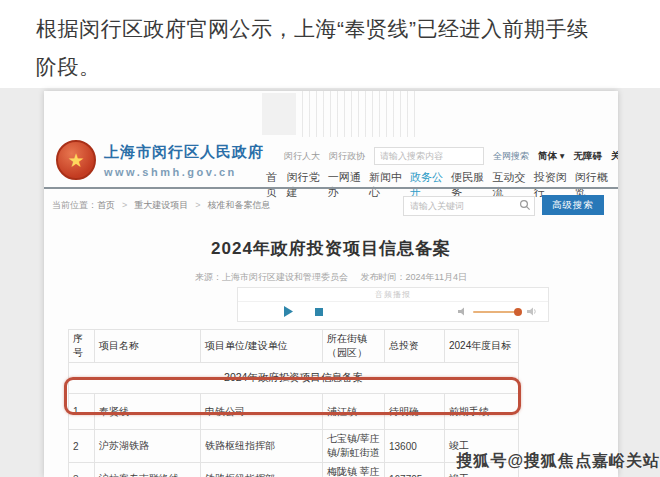 This screenshot has width=660, height=477. What do you see at coordinates (551, 156) in the screenshot?
I see `language-select: 简体 ▾` at bounding box center [551, 156].